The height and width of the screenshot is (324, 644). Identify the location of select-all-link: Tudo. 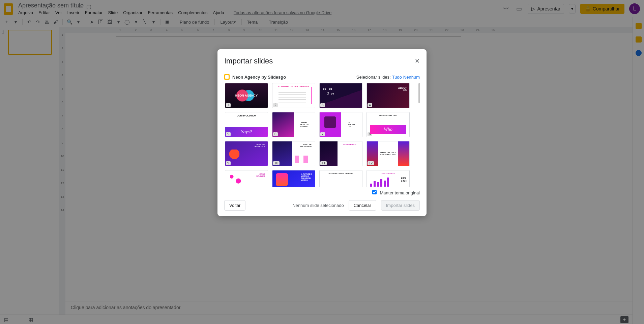
(397, 77).